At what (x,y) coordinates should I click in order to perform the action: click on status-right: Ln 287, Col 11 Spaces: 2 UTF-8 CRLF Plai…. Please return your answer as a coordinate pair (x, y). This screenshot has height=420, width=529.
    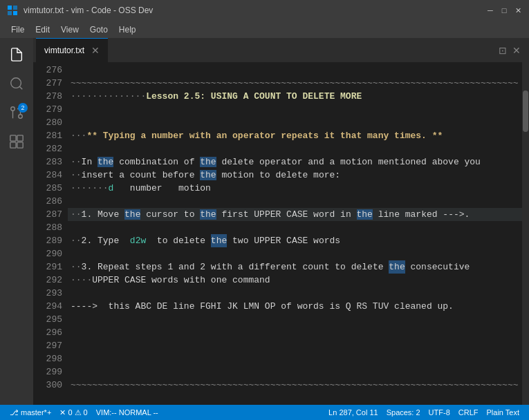
    Looking at the image, I should click on (424, 412).